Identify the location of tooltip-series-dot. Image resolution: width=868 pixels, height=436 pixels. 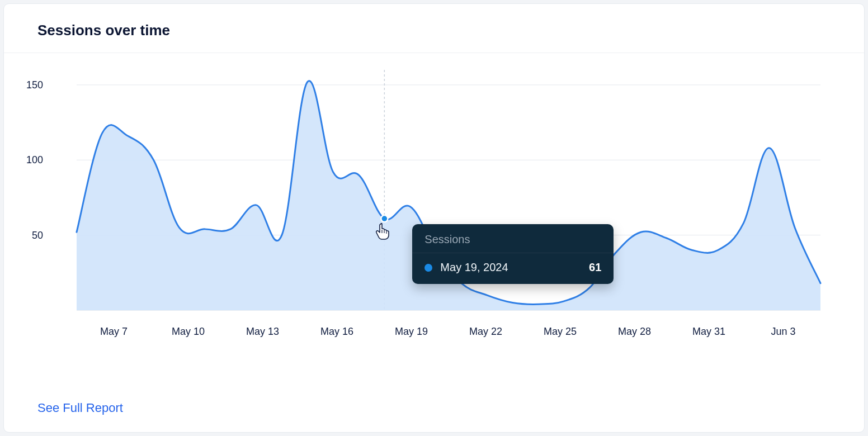
(428, 268).